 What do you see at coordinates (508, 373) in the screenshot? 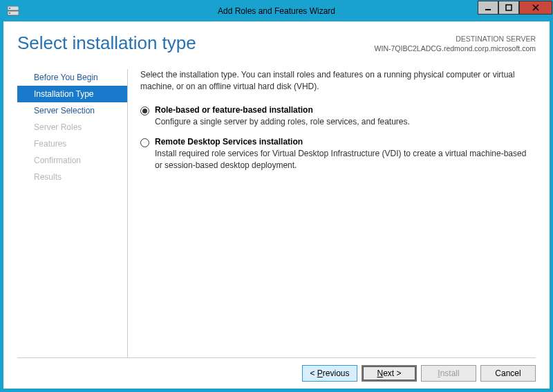
I see `cancel-button: Cancel` at bounding box center [508, 373].